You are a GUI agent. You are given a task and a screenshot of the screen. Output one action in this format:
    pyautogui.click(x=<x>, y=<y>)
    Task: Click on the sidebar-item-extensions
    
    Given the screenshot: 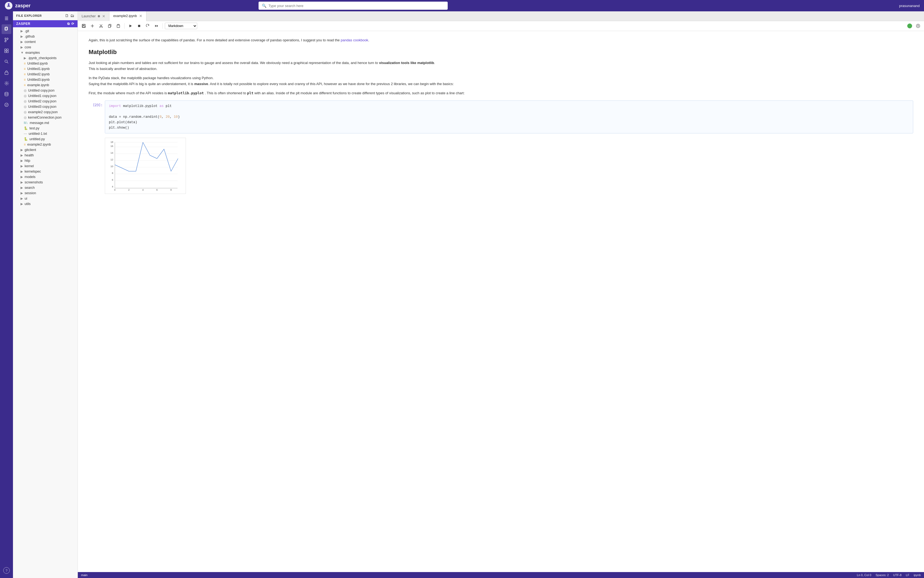 What is the action you would take?
    pyautogui.click(x=6, y=51)
    